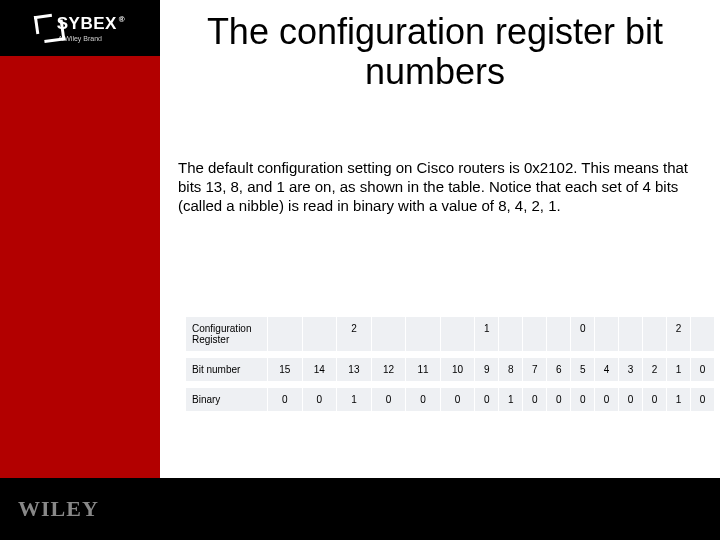 This screenshot has height=540, width=720. Describe the element at coordinates (631, 370) in the screenshot. I see `table-cell: 3` at that location.